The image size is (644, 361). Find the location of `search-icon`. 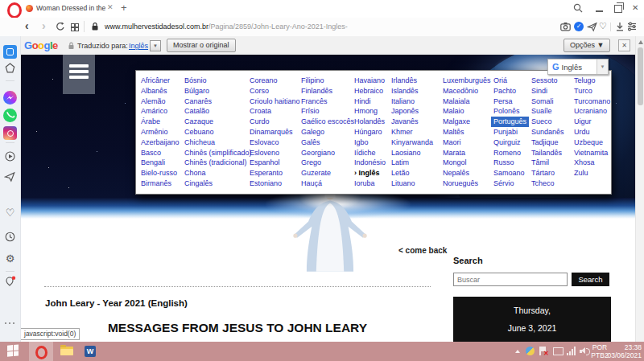

search-icon is located at coordinates (578, 8).